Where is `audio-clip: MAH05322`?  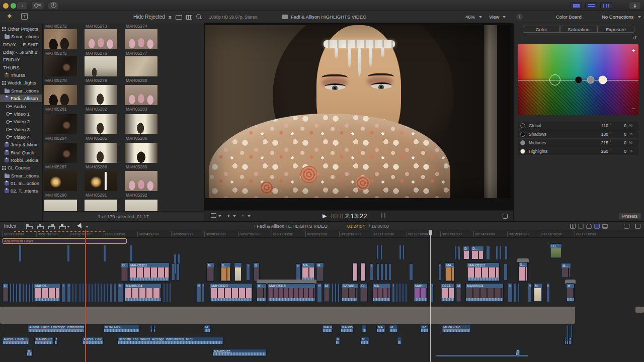
audio-clip: MAH05322 is located at coordinates (44, 341).